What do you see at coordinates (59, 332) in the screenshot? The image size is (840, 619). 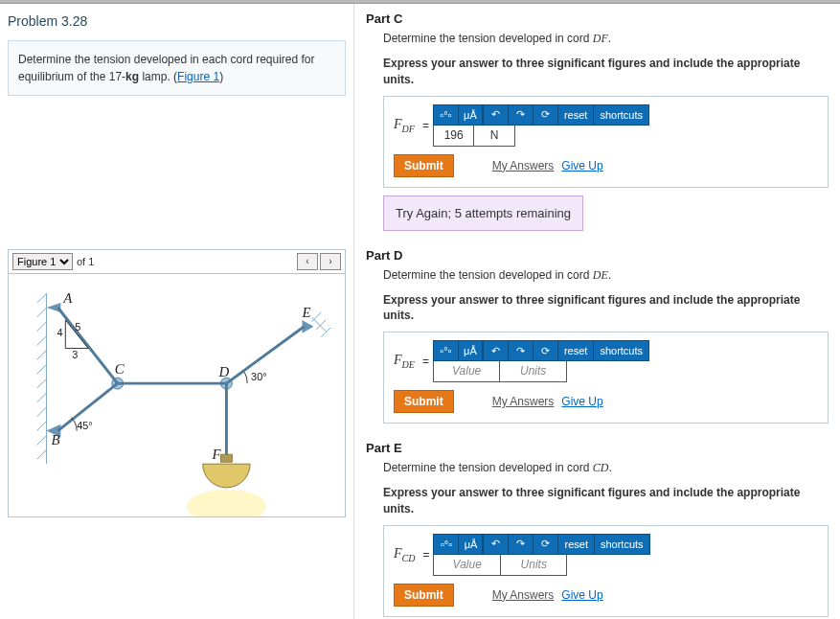 I see `svg-text: 4` at bounding box center [59, 332].